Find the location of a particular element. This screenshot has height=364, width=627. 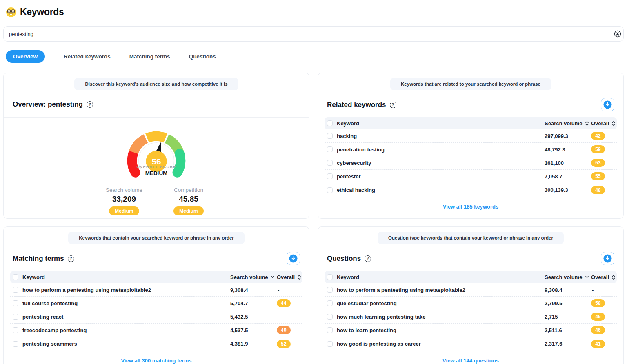

download-icon is located at coordinates (607, 259).